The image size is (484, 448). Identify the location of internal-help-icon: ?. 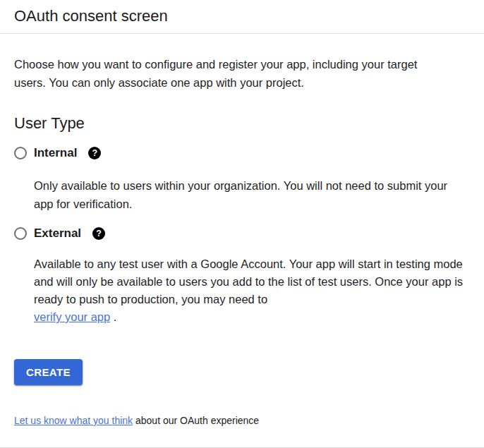
(95, 153).